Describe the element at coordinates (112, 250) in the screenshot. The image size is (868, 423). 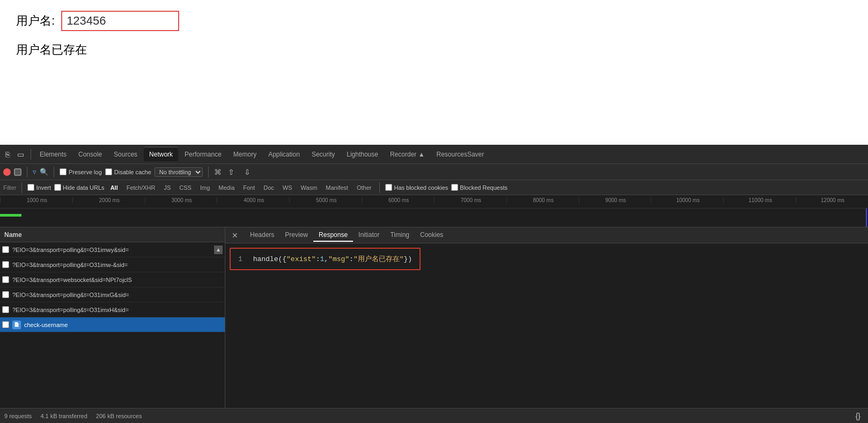
I see `request-name-0: ?EIO=3&transport=polling&t=O31imwy&sid=` at that location.